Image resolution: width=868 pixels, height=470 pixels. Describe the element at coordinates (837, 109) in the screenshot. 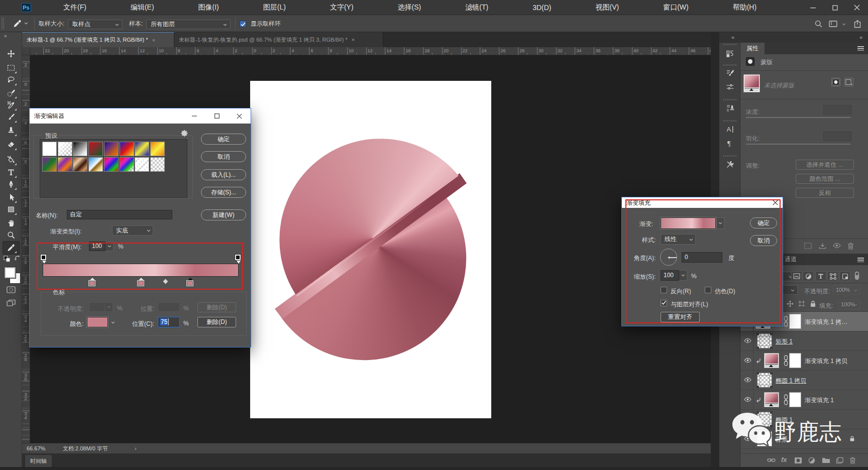

I see `density-input` at that location.